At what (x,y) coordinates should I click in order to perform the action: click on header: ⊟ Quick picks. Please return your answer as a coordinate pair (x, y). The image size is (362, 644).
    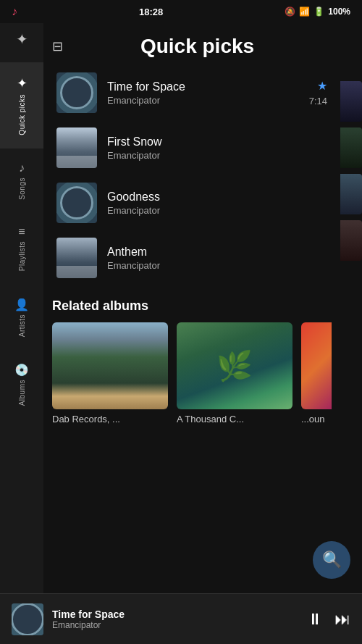
    Looking at the image, I should click on (192, 45).